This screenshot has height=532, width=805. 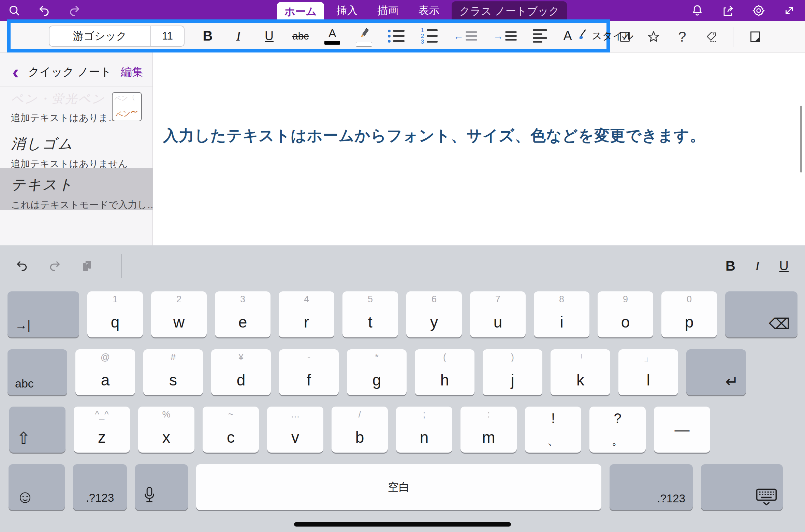 What do you see at coordinates (761, 314) in the screenshot?
I see `key-backspace: ⌫` at bounding box center [761, 314].